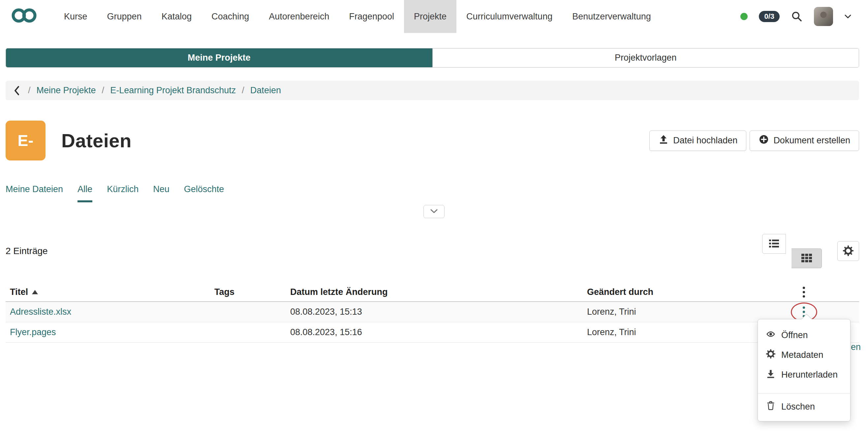 Image resolution: width=868 pixels, height=431 pixels. What do you see at coordinates (664, 140) in the screenshot?
I see `upload-icon` at bounding box center [664, 140].